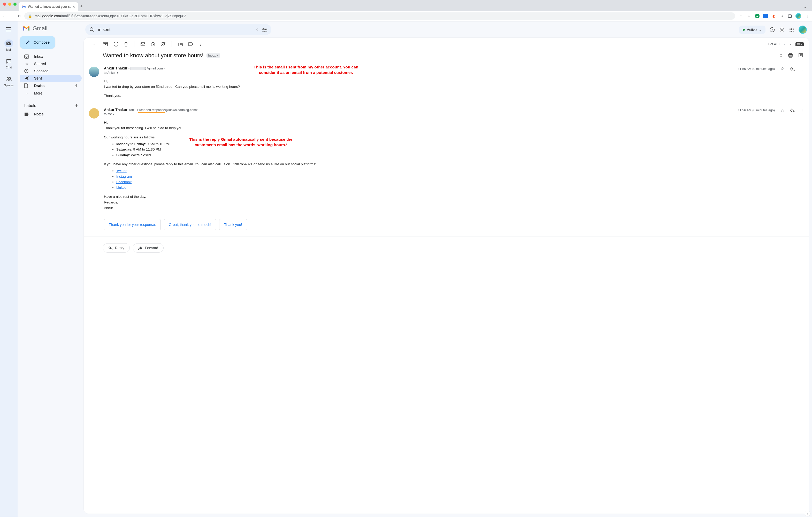 The image size is (812, 519). Describe the element at coordinates (9, 63) in the screenshot. I see `rail-chat: Chat` at that location.